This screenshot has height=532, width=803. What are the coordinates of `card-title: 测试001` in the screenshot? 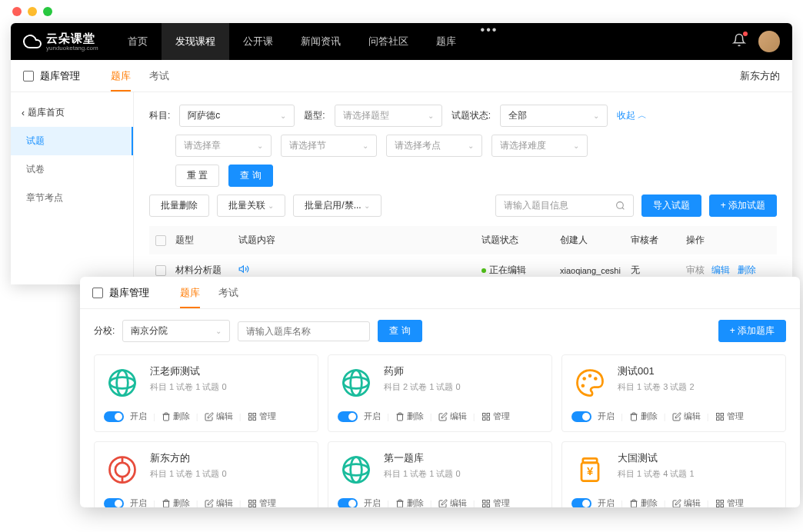 It's located at (697, 371).